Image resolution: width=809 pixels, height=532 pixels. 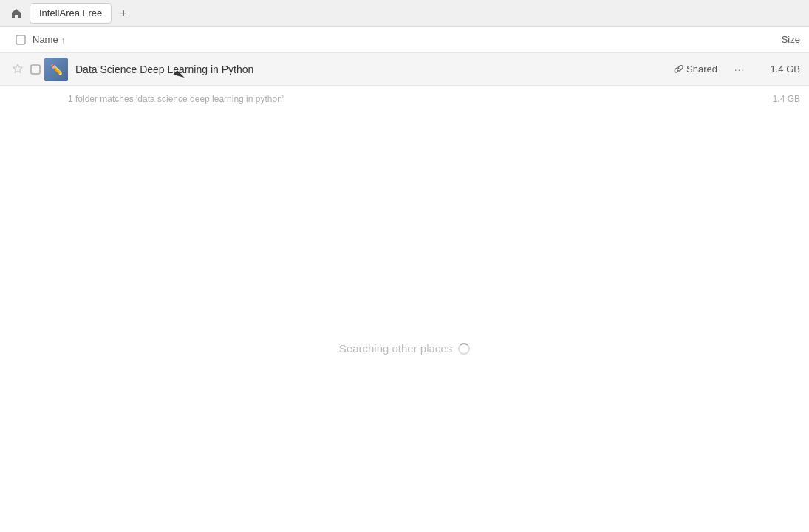 I want to click on summary-row: 1 folder matches 'data science deep lear…, so click(x=405, y=99).